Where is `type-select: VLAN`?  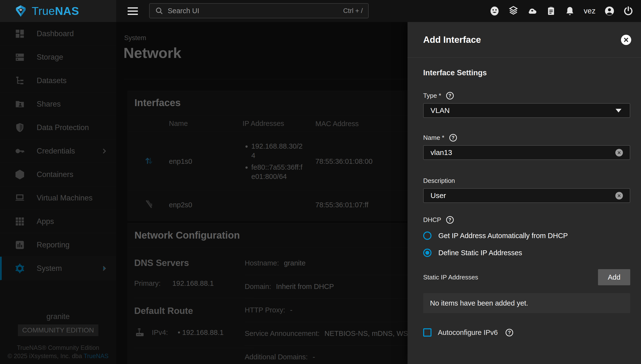
type-select: VLAN is located at coordinates (527, 110).